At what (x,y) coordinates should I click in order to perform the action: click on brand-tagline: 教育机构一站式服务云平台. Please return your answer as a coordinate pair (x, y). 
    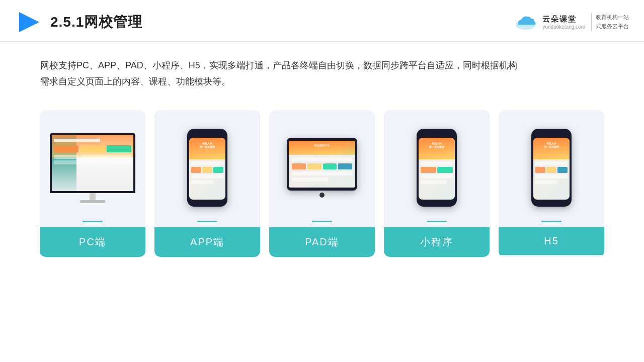
    Looking at the image, I should click on (610, 22).